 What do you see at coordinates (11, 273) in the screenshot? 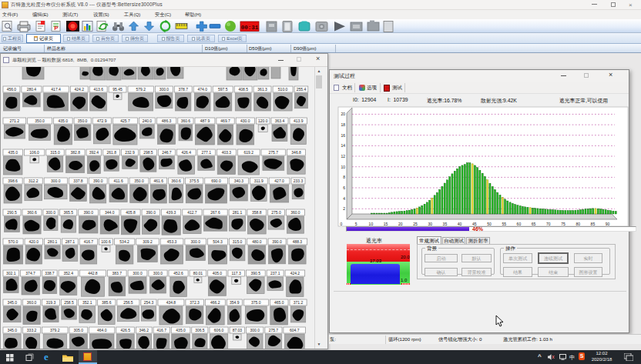
I see `svg-text: 302.1` at bounding box center [11, 273].